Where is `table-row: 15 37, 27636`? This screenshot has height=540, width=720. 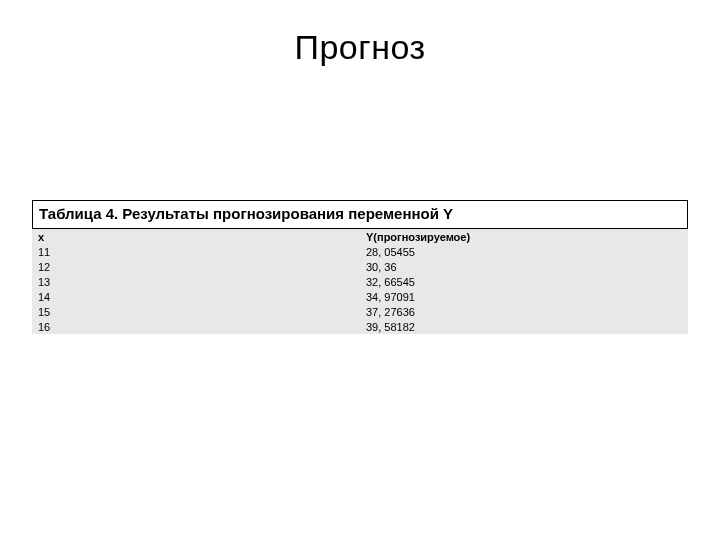
table-row: 15 37, 27636 is located at coordinates (360, 312).